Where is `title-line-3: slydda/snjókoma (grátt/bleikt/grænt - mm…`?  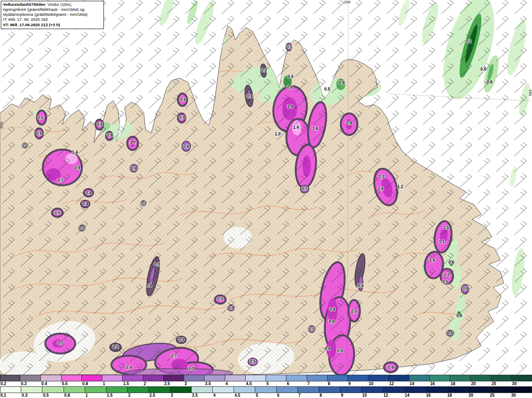 title-line-3: slydda/snjókoma (grátt/bleikt/grænt - mm… is located at coordinates (52, 15).